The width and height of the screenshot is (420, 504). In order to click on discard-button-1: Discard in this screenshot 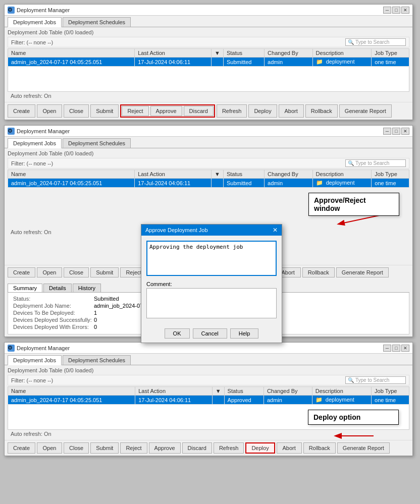, I will do `click(199, 111)`.